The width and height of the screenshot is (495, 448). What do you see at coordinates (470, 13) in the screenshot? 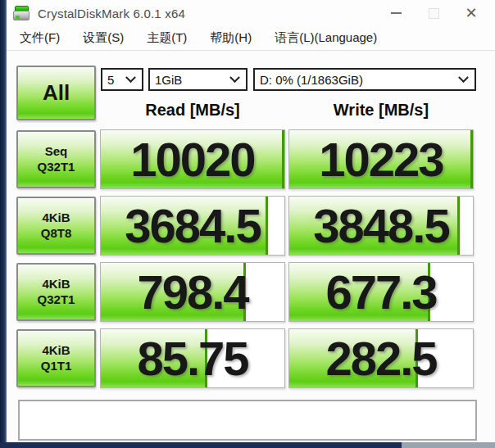
I see `close-icon: ✕` at bounding box center [470, 13].